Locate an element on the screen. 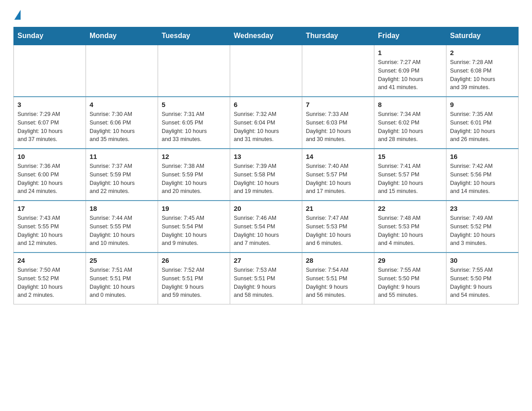 The width and height of the screenshot is (532, 411). weekday-header-saturday: Saturday is located at coordinates (483, 36).